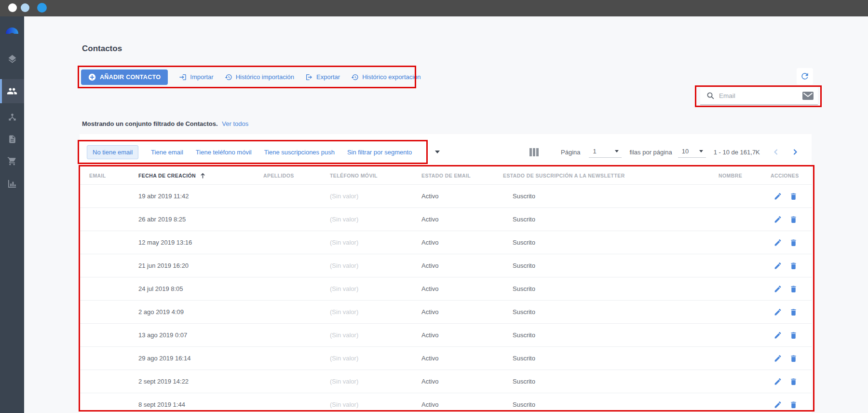 The width and height of the screenshot is (868, 413). What do you see at coordinates (12, 117) in the screenshot?
I see `sidebar-item-flows` at bounding box center [12, 117].